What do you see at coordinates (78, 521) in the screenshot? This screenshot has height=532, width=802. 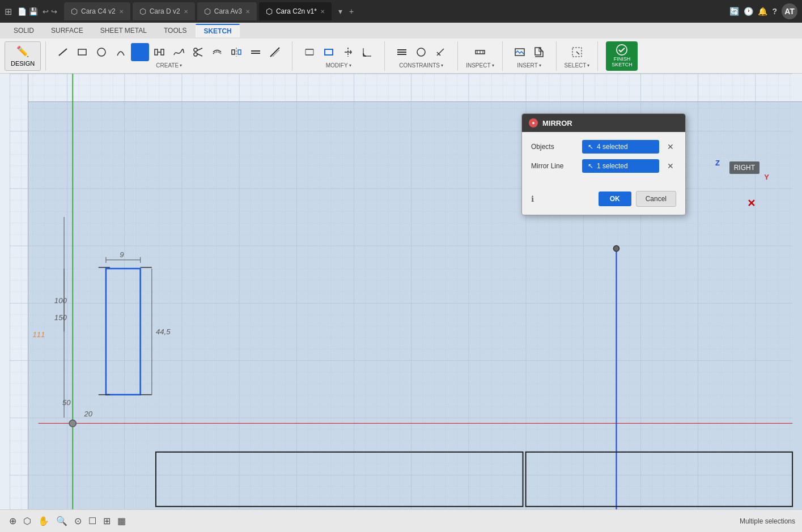 I see `status-orbit-icon: ⊙` at bounding box center [78, 521].